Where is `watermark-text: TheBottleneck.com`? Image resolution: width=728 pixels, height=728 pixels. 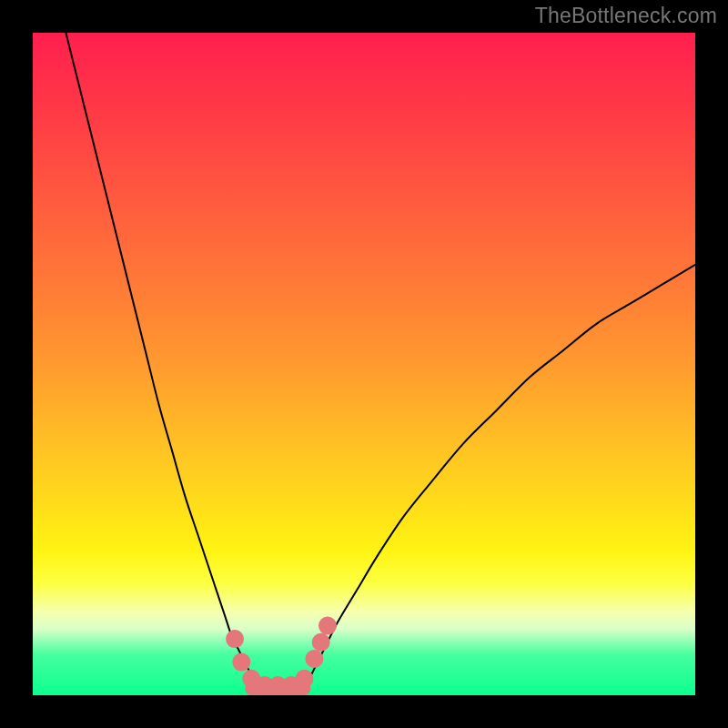
watermark-text: TheBottleneck.com is located at coordinates (626, 16).